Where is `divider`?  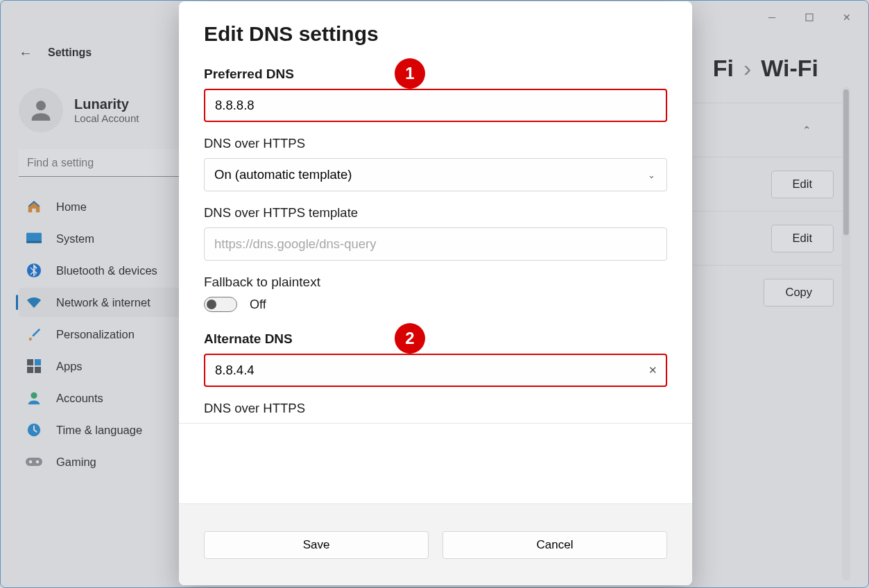
divider is located at coordinates (436, 423).